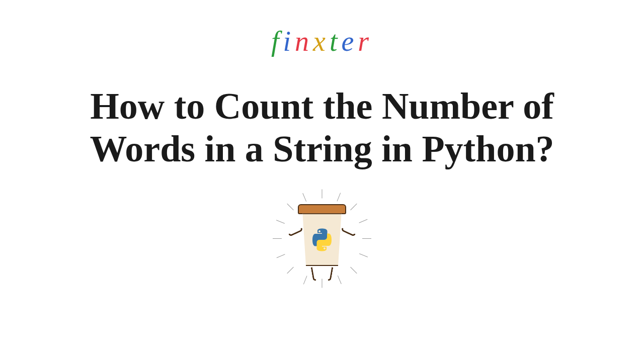 This screenshot has height=362, width=644. What do you see at coordinates (322, 238) in the screenshot?
I see `coffee-cup-icon` at bounding box center [322, 238].